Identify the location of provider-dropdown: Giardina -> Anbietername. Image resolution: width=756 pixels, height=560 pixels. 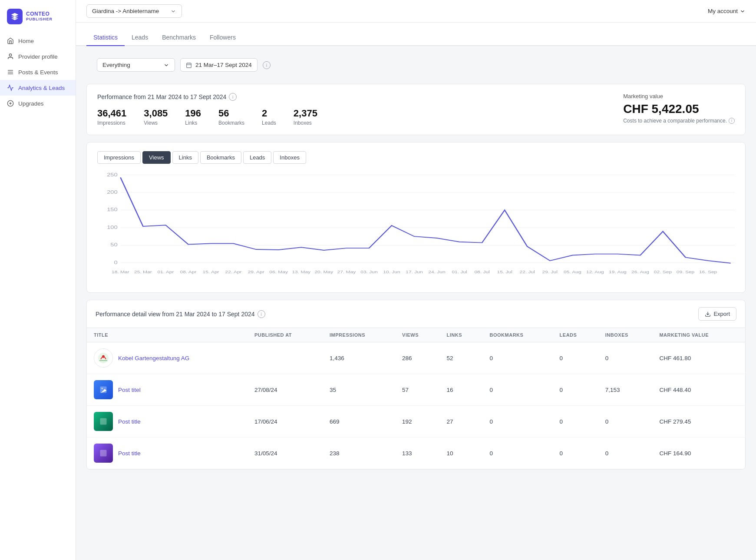
(134, 11).